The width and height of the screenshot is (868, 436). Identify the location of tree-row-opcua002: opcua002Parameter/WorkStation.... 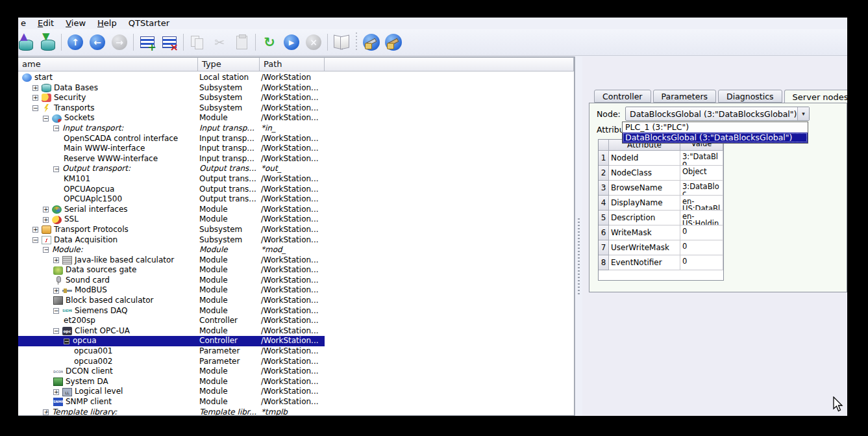
(296, 362).